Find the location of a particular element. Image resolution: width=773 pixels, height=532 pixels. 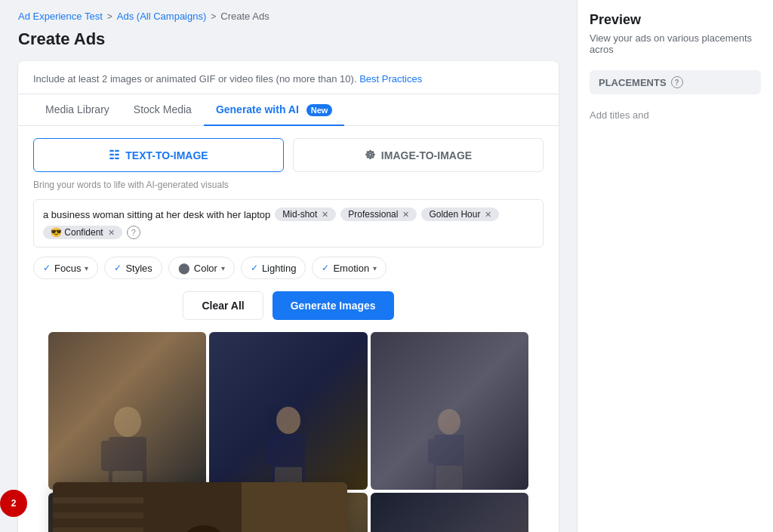

filter-focus: ✓ Focus ▾ is located at coordinates (66, 268).